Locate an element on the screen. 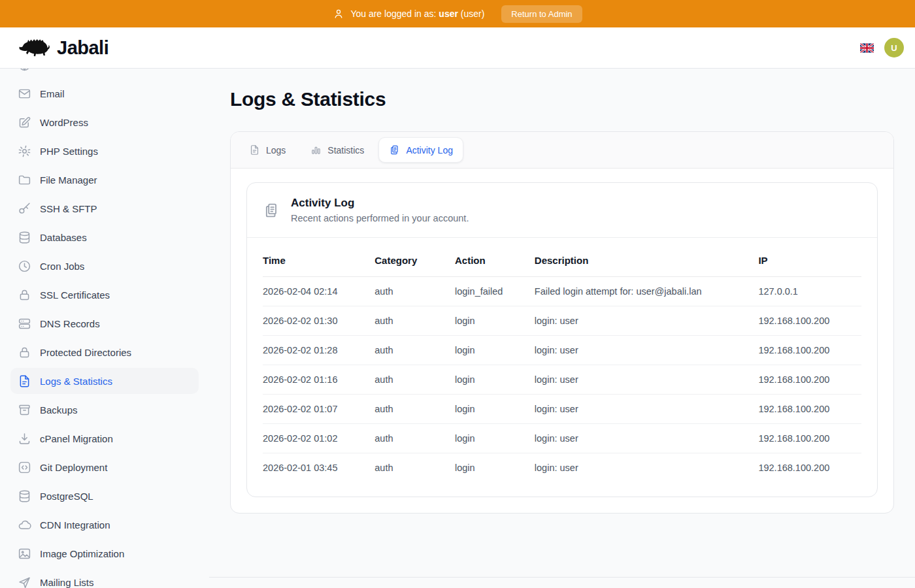 This screenshot has height=588, width=915. sidebar-item-databases: Databases is located at coordinates (105, 237).